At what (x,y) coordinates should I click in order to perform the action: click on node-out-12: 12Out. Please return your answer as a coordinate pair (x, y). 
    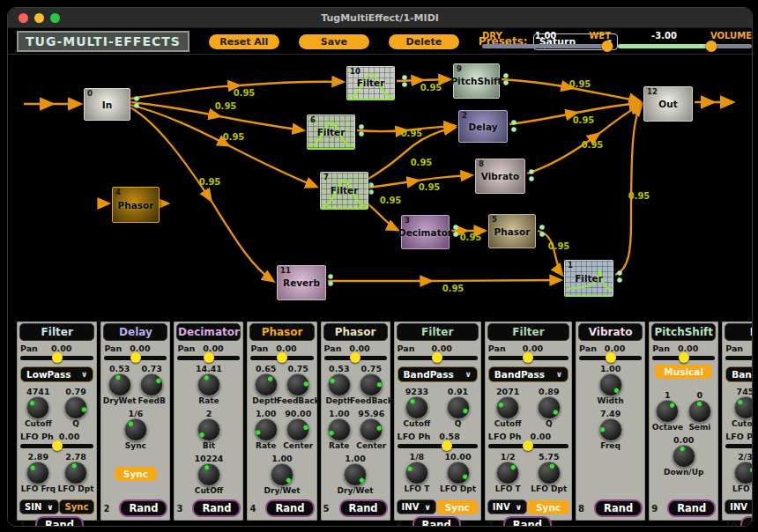
    Looking at the image, I should click on (668, 104).